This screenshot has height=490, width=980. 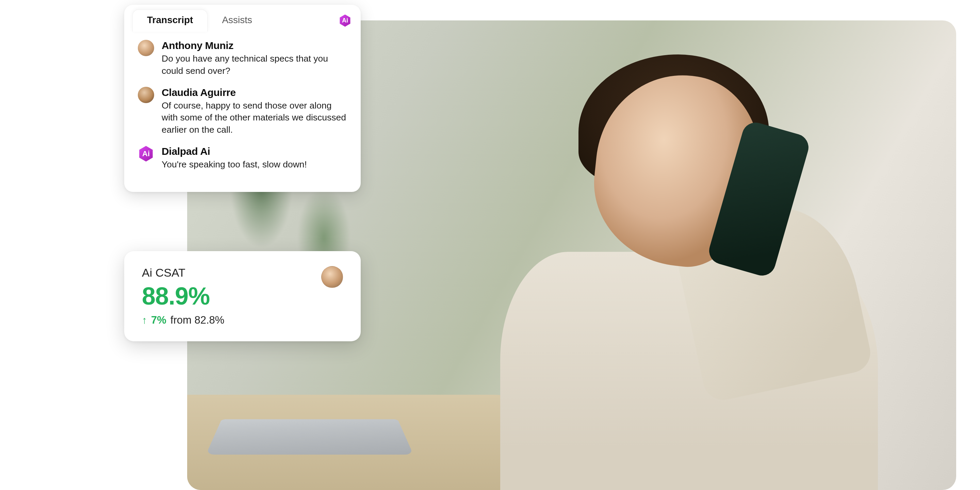 I want to click on speaker-text: Of course, happy to send those over alon…, so click(x=254, y=118).